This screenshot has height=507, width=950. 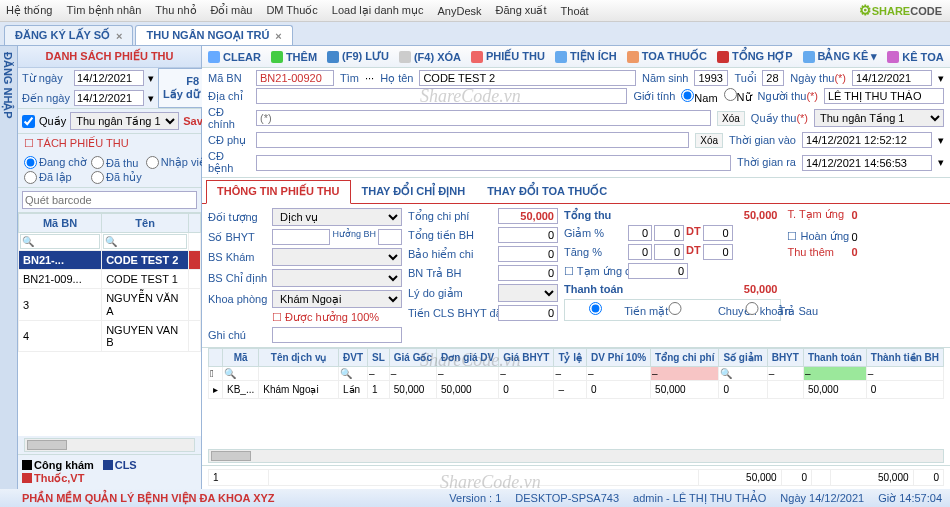 What do you see at coordinates (60, 242) in the screenshot?
I see `filter-mabn` at bounding box center [60, 242].